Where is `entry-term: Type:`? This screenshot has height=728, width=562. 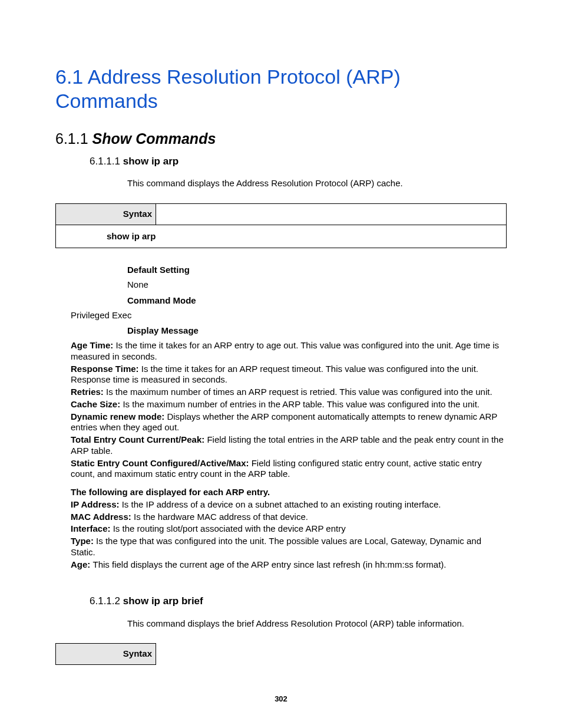
entry-term: Type: is located at coordinates (84, 541).